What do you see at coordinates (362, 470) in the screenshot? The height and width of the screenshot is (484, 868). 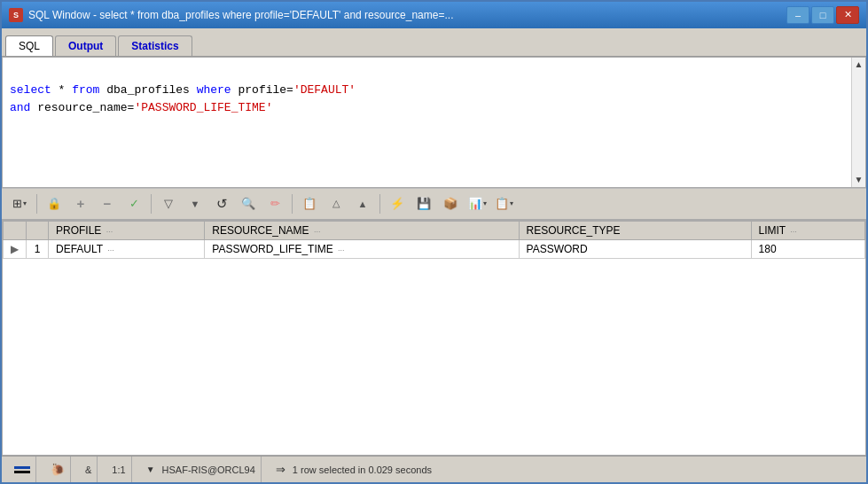 I see `status-message: 1 row selected in 0.029 seconds` at bounding box center [362, 470].